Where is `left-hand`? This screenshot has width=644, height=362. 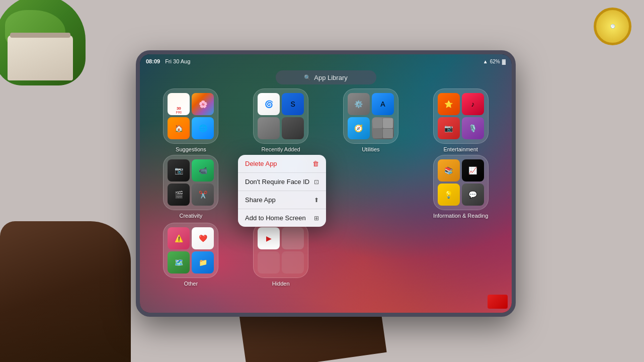 left-hand is located at coordinates (65, 292).